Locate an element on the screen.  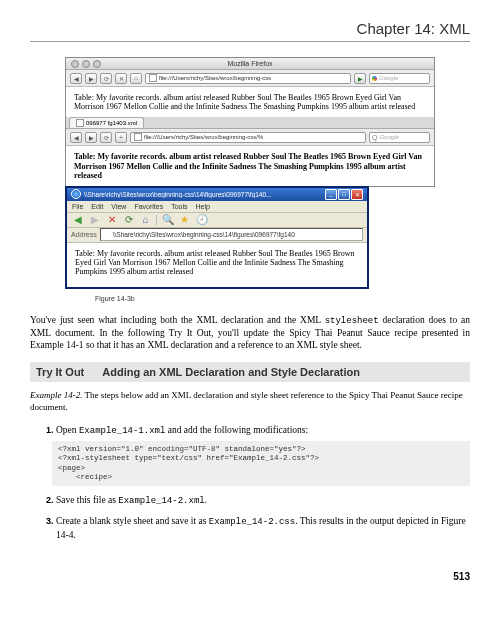
address-bar: \\Share\richy\Sites\wrox\beginning-css\1… is located at coordinates (232, 234).